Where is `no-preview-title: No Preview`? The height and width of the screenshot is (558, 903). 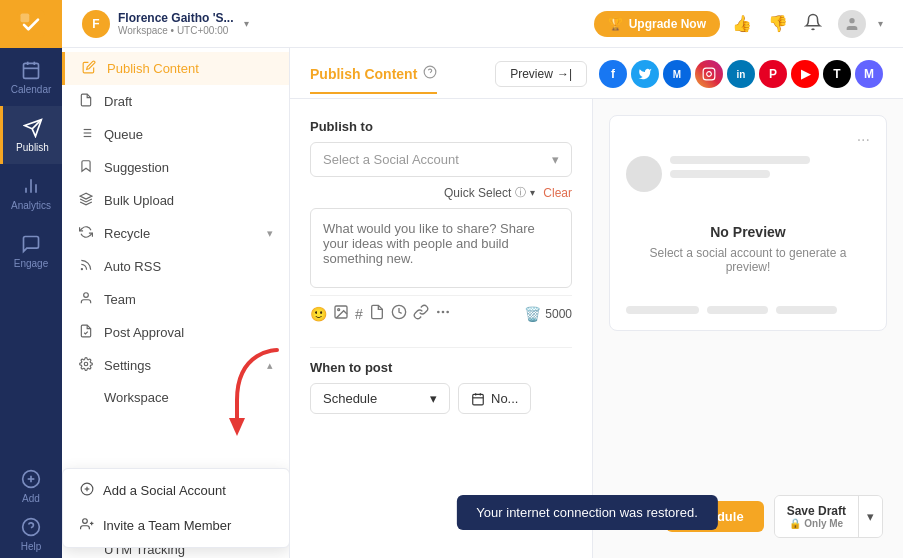 no-preview-title: No Preview is located at coordinates (748, 232).